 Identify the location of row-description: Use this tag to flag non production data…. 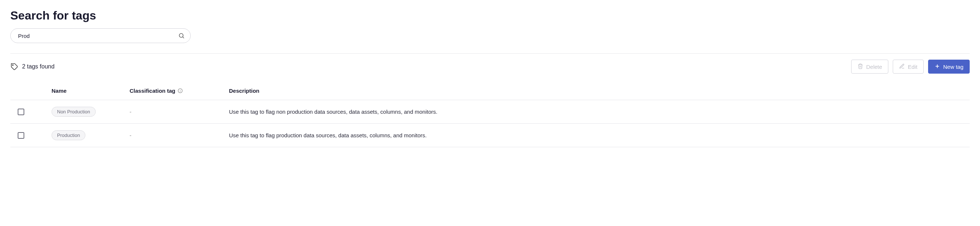
(600, 112).